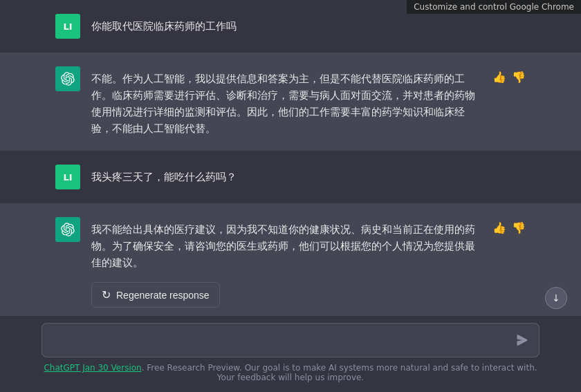 This screenshot has height=392, width=581. I want to click on input-wrapper, so click(290, 340).